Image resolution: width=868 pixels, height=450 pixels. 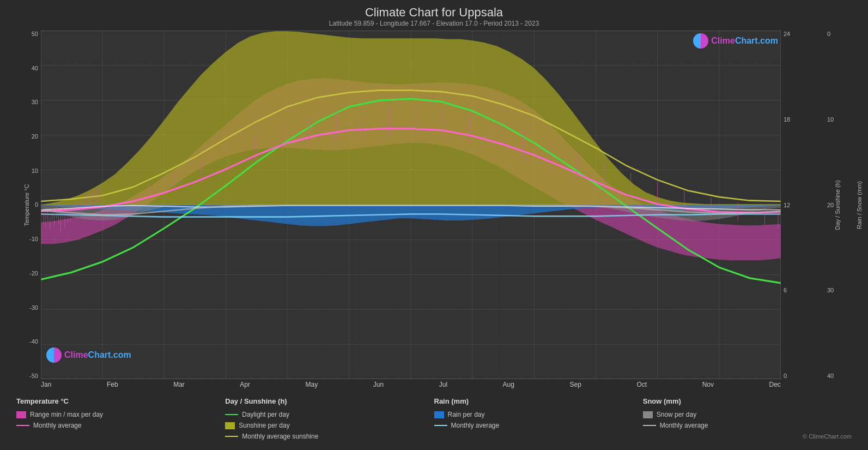 What do you see at coordinates (58, 425) in the screenshot?
I see `temp-avg-label: Monthly average` at bounding box center [58, 425].